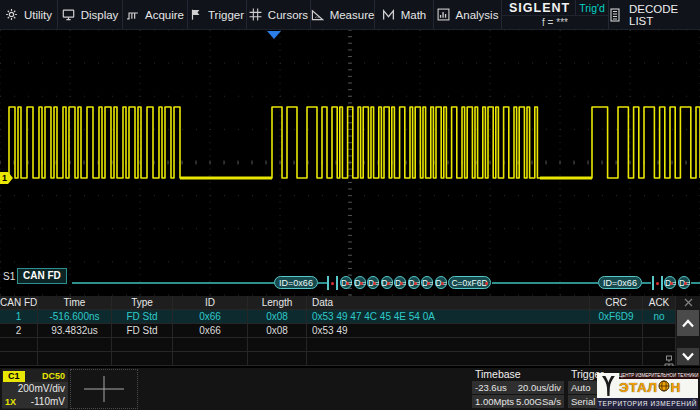 This screenshot has width=700, height=410. Describe the element at coordinates (608, 386) in the screenshot. I see `watermark-y-mark` at that location.